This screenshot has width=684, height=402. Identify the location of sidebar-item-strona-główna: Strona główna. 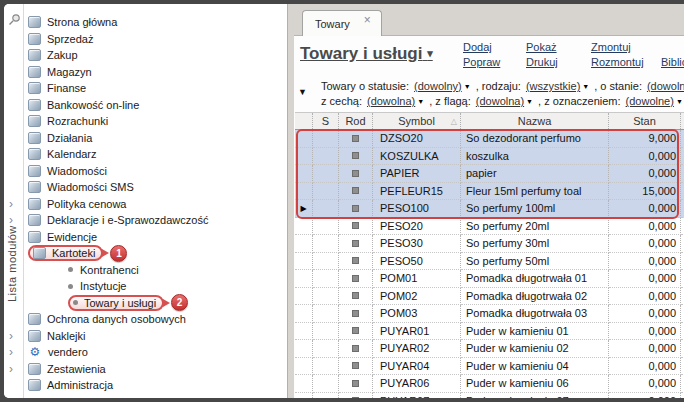
(156, 22).